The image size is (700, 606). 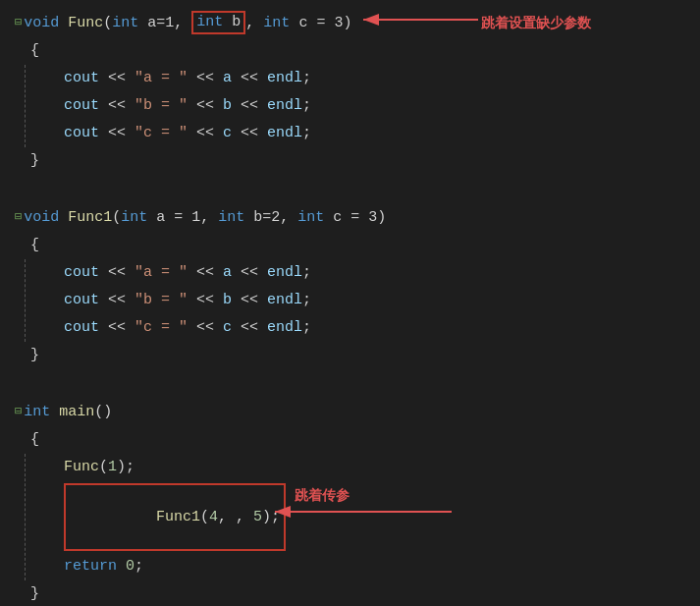 I want to click on func-signature-line: ⊟ void Func(int a=1, int b, int c = 3) 跳…, so click(x=350, y=24).